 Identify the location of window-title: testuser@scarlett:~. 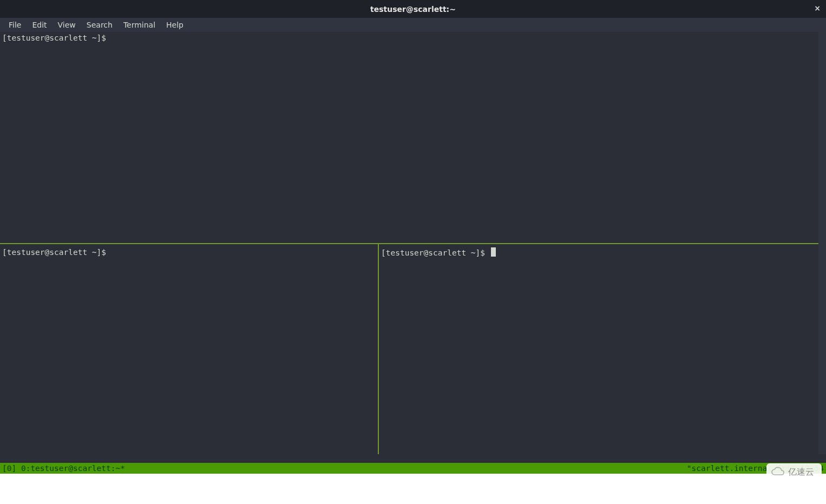
(413, 9).